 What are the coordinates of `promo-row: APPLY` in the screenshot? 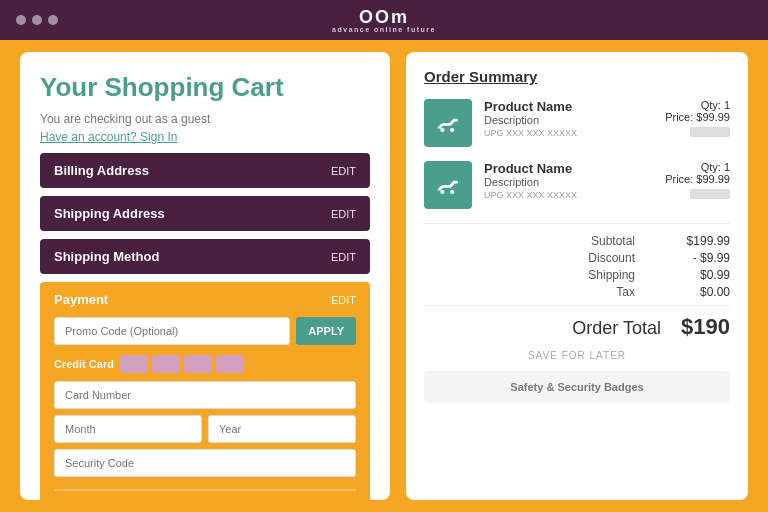 It's located at (205, 331).